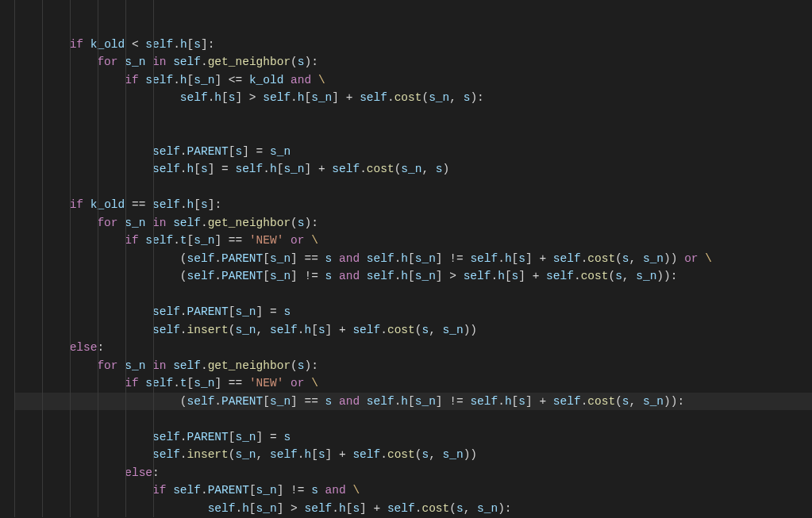 This screenshot has width=812, height=518. What do you see at coordinates (413, 490) in the screenshot?
I see `code-line: if self.PARENT[s_n] != s and \` at bounding box center [413, 490].